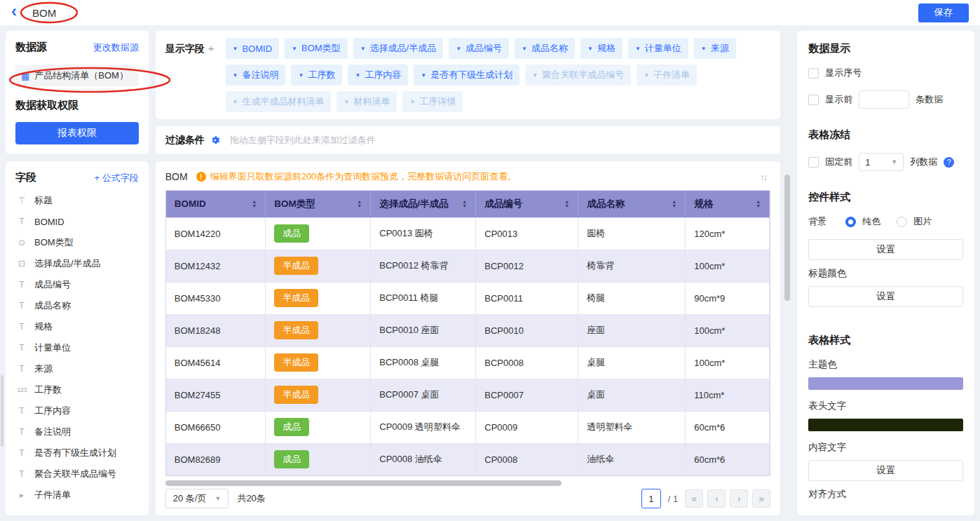  What do you see at coordinates (468, 298) in the screenshot?
I see `table-row: BOM45330半成品BCP0011 椅腿BCP0011椅腿90cm*9` at bounding box center [468, 298].